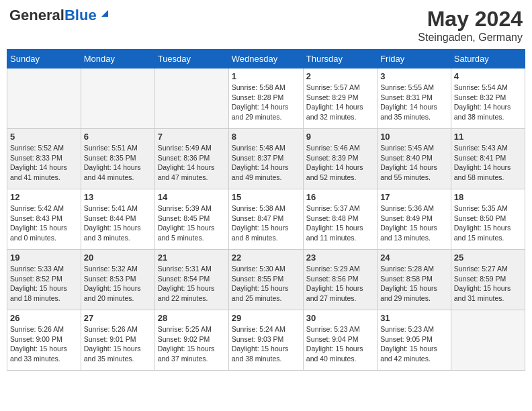  What do you see at coordinates (470, 26) in the screenshot?
I see `title-section: May 2024 Steingaden, Germany` at bounding box center [470, 26].